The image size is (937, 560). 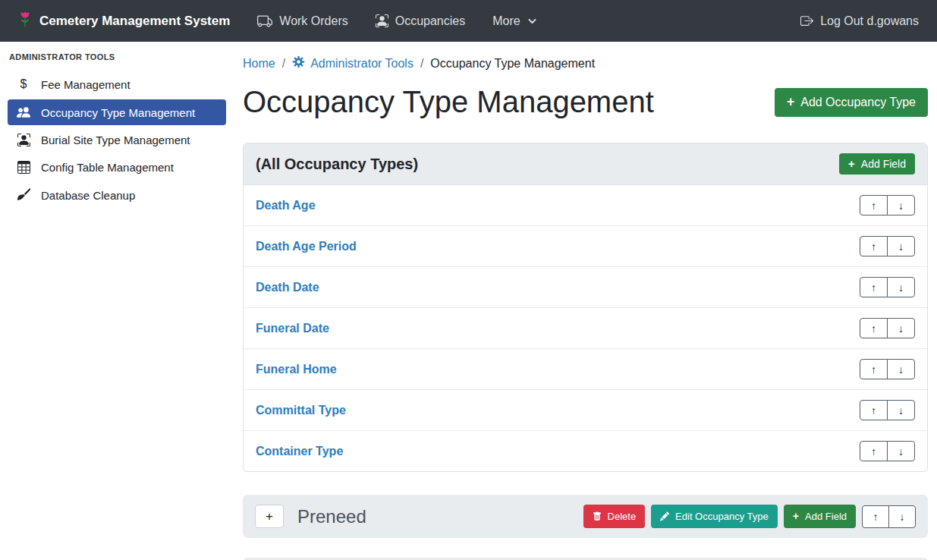 I want to click on sidebar-item-occupancy-type-management: Occupancy Type Management, so click(x=117, y=112).